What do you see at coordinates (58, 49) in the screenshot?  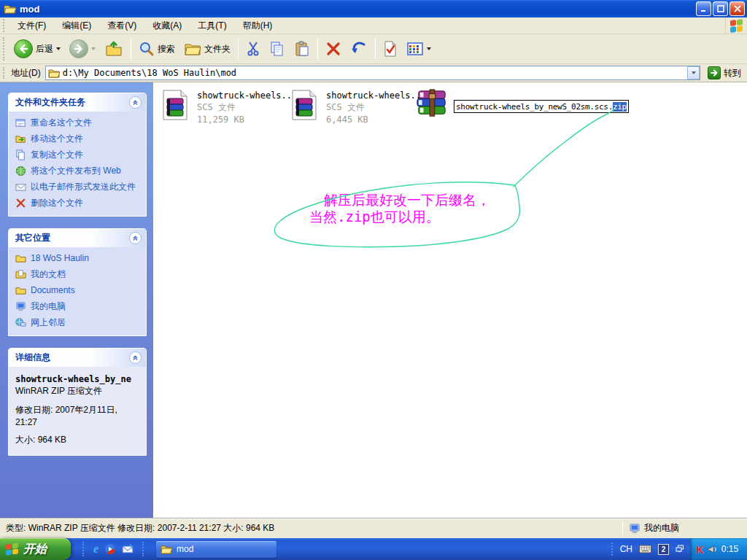 I see `back-dropdown-caret` at bounding box center [58, 49].